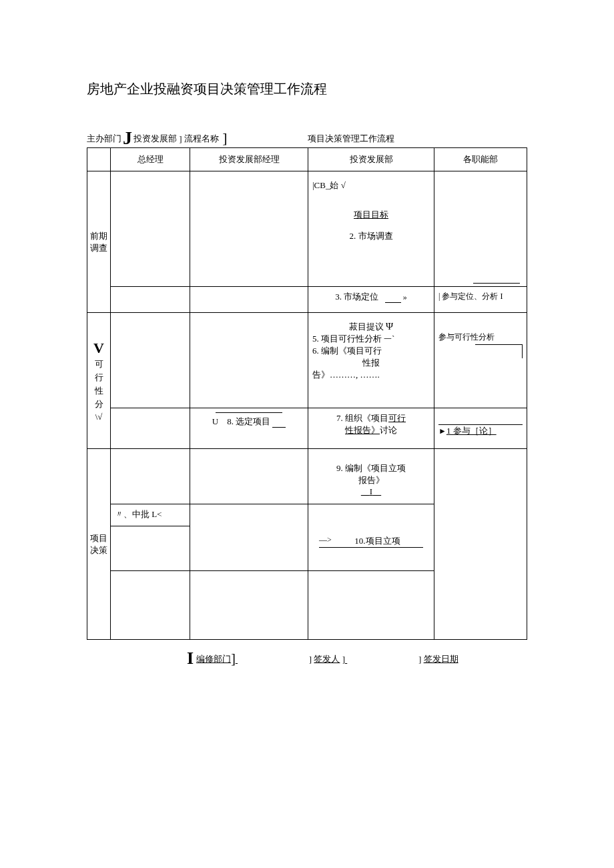  What do you see at coordinates (214, 659) in the screenshot?
I see `edit-dept-label: 编修部门` at bounding box center [214, 659].